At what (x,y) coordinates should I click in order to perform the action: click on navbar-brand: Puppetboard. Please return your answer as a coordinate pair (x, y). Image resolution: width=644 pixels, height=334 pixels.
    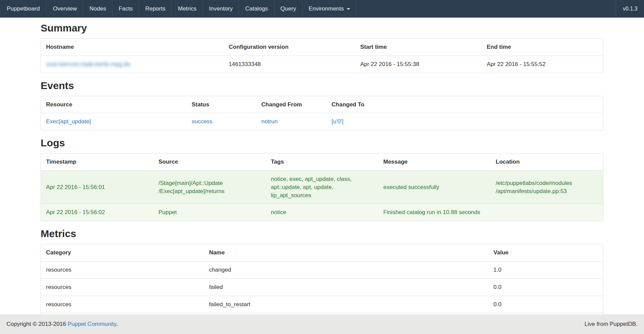
    Looking at the image, I should click on (23, 9).